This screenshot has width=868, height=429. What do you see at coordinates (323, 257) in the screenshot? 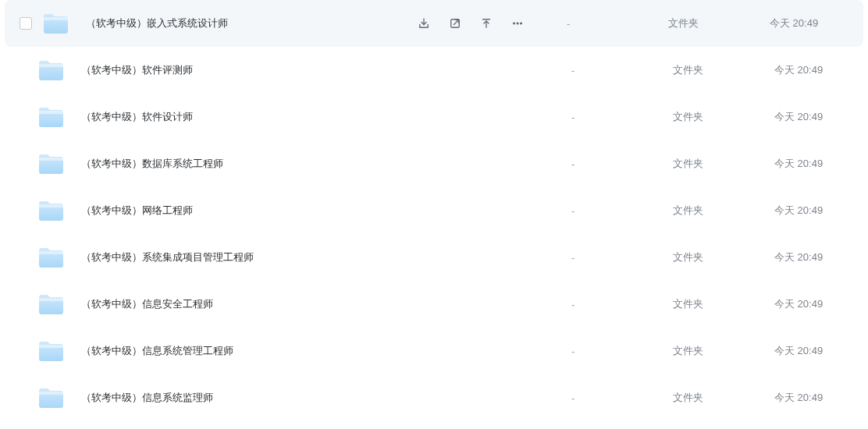
I see `file-name: （软考中级）系统集成项目管理工程师` at bounding box center [323, 257].